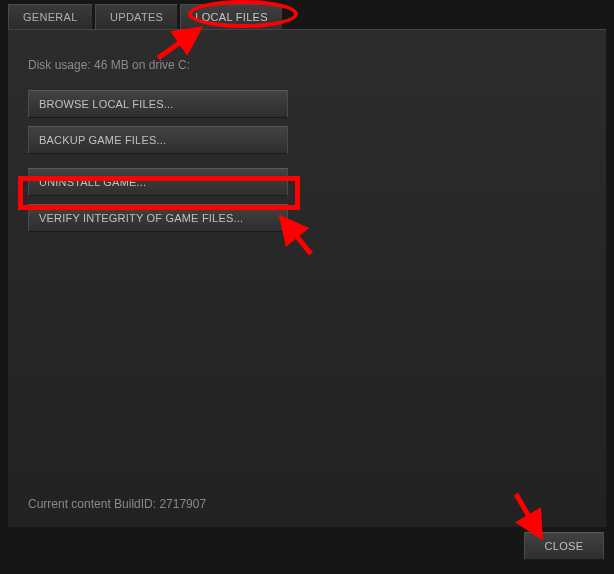 The image size is (614, 574). I want to click on tab-updates: UPDATES, so click(136, 16).